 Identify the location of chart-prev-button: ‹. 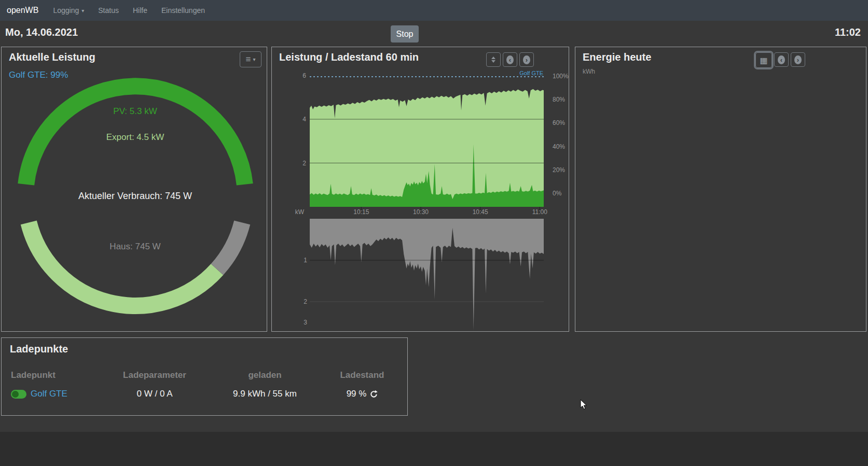
(510, 60).